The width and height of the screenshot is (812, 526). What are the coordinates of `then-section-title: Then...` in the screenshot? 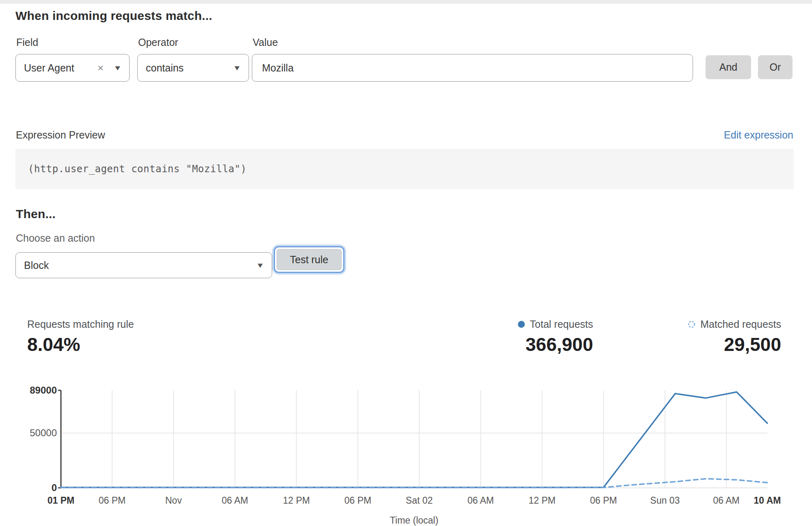 It's located at (36, 214).